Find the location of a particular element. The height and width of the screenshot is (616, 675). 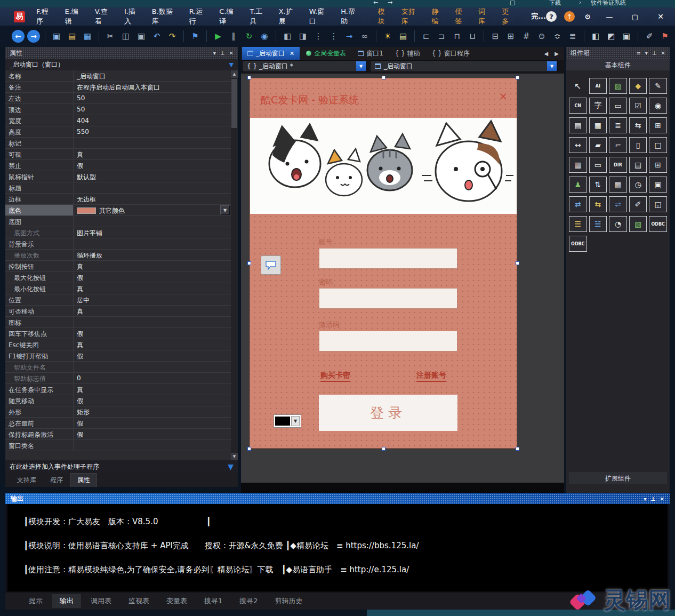

event-dropdown-icon: ▼ is located at coordinates (230, 467).